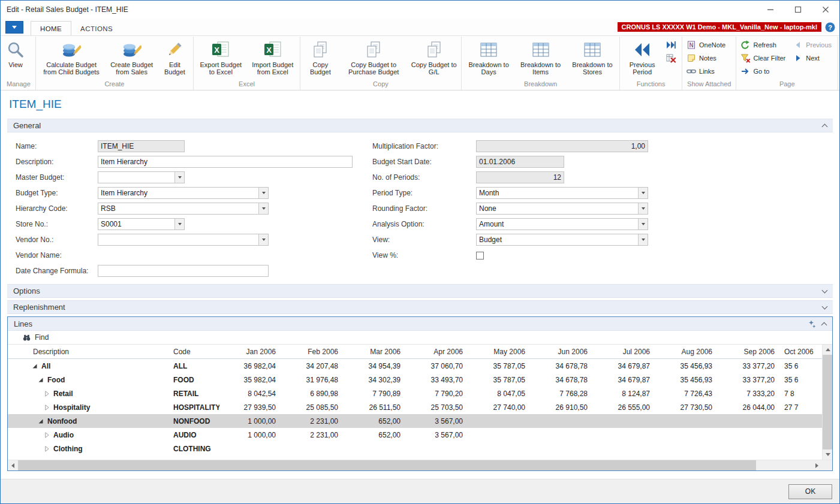 The width and height of the screenshot is (840, 504). I want to click on tab-home: HOME, so click(51, 29).